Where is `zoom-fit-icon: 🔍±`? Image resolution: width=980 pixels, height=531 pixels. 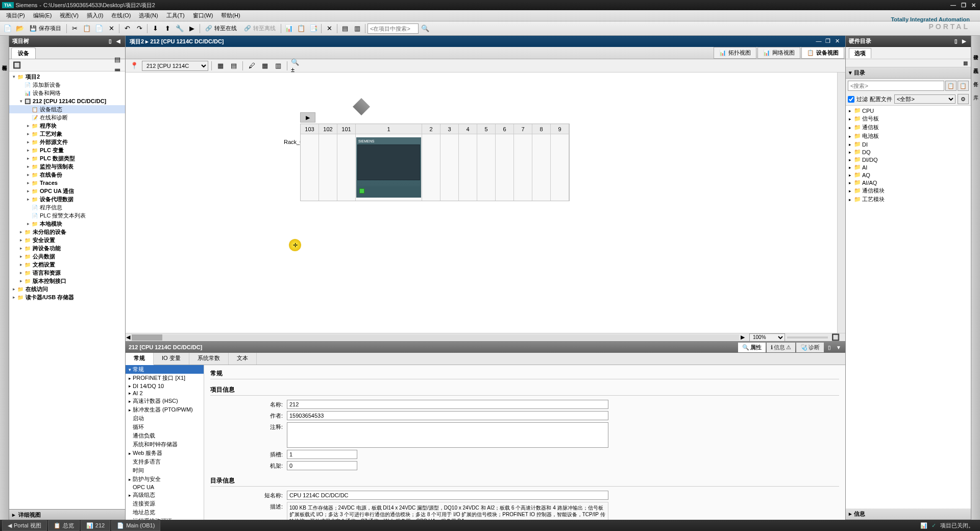 zoom-fit-icon: 🔍± is located at coordinates (296, 66).